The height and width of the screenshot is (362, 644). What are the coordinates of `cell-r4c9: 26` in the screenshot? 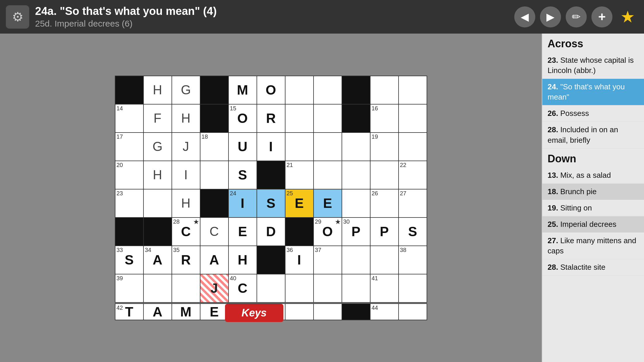 It's located at (385, 203).